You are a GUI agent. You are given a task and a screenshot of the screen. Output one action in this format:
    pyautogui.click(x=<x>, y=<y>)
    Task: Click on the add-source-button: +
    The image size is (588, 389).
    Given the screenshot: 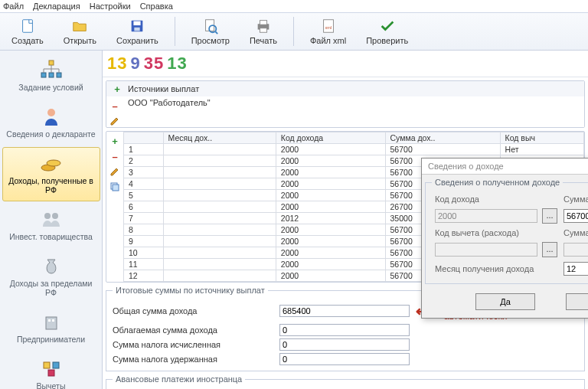 What is the action you would take?
    pyautogui.click(x=117, y=89)
    